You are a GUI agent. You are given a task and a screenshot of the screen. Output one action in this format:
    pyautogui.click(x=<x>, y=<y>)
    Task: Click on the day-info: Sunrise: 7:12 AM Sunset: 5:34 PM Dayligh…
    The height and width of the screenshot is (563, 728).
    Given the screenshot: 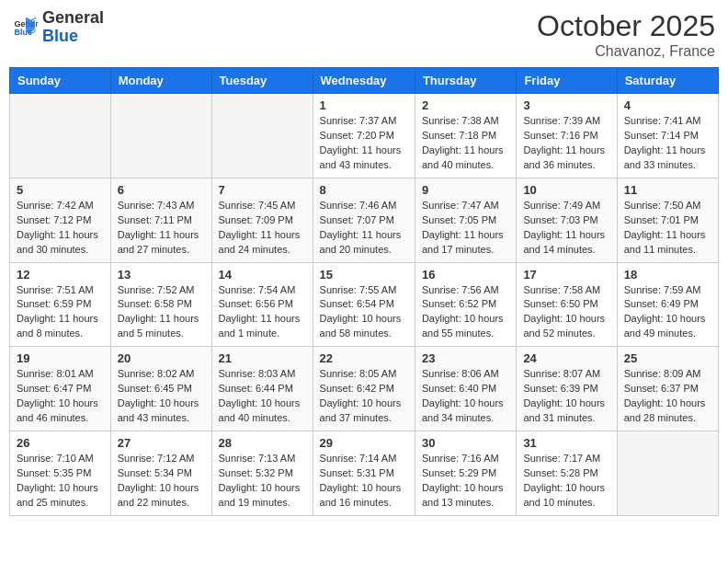 What is the action you would take?
    pyautogui.click(x=162, y=481)
    